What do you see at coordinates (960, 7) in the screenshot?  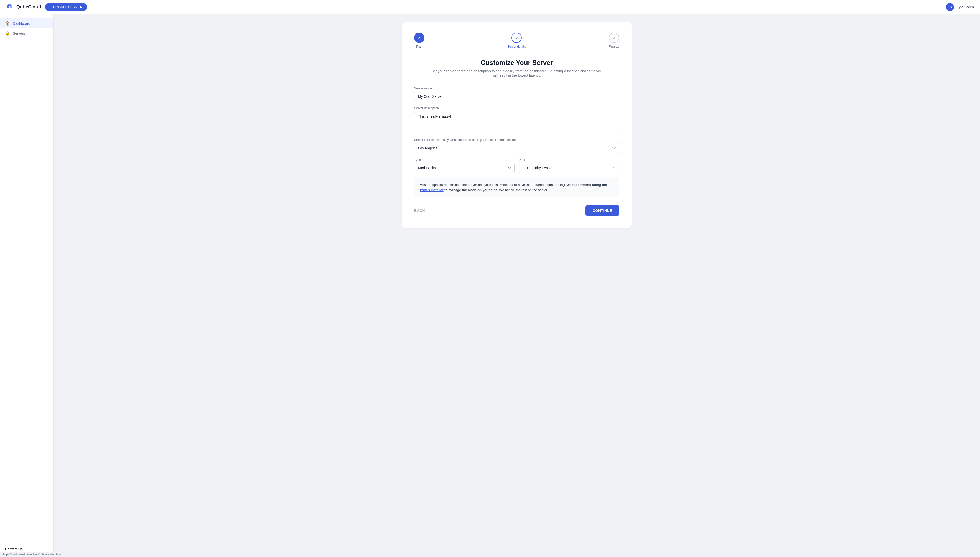 I see `header-right: KS Kylo Spren` at bounding box center [960, 7].